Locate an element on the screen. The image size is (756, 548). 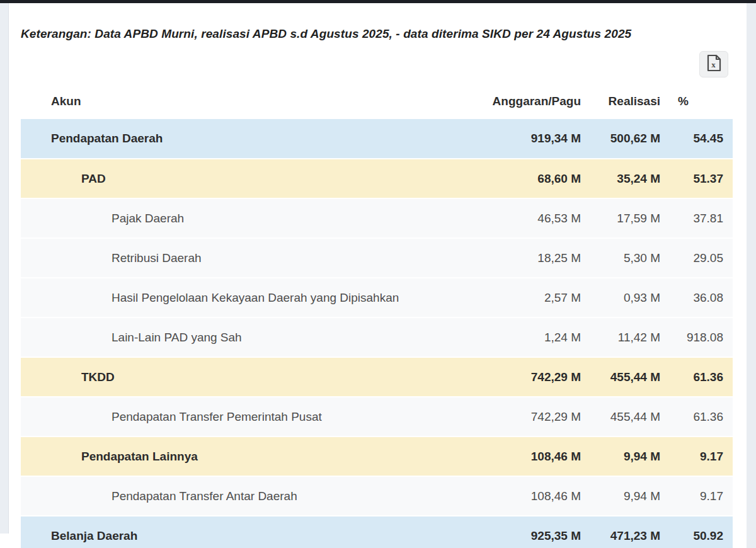
vertical-scrollbar-track is located at coordinates (751, 276).